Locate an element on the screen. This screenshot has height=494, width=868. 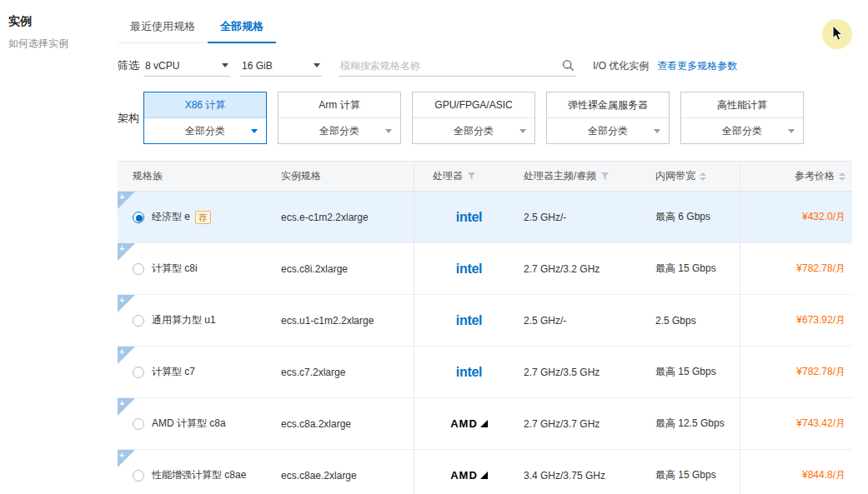
table-row: + 通用算力型 u1 ecs.u1-c1m2.2xlarge intel 2.5… is located at coordinates (485, 321).